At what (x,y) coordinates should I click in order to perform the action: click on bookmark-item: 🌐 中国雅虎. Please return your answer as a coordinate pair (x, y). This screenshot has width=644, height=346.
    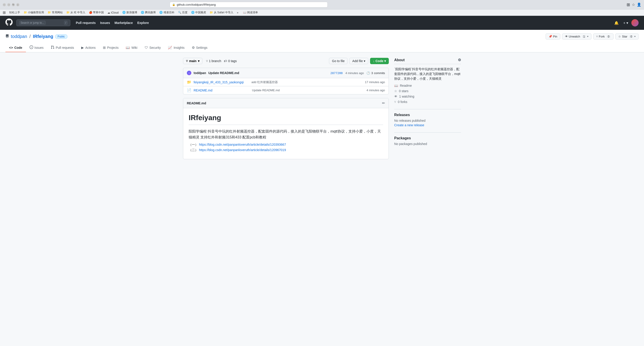
    Looking at the image, I should click on (198, 13).